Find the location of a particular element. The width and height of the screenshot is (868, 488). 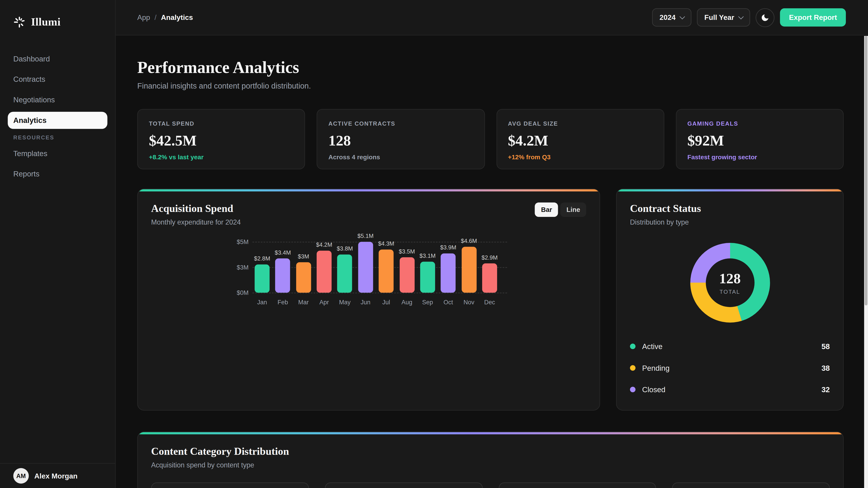

x-axis-label: Jun is located at coordinates (365, 302).